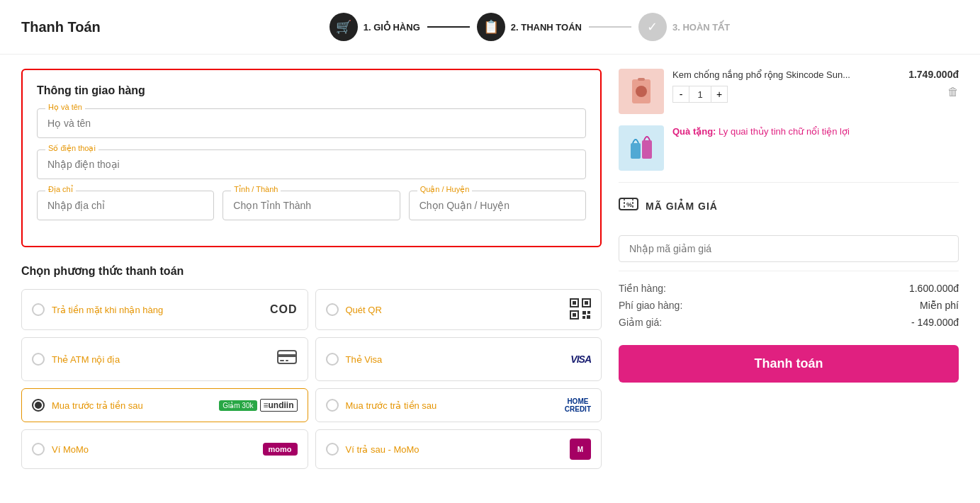  I want to click on payment-label-qr: Quét QR, so click(455, 310).